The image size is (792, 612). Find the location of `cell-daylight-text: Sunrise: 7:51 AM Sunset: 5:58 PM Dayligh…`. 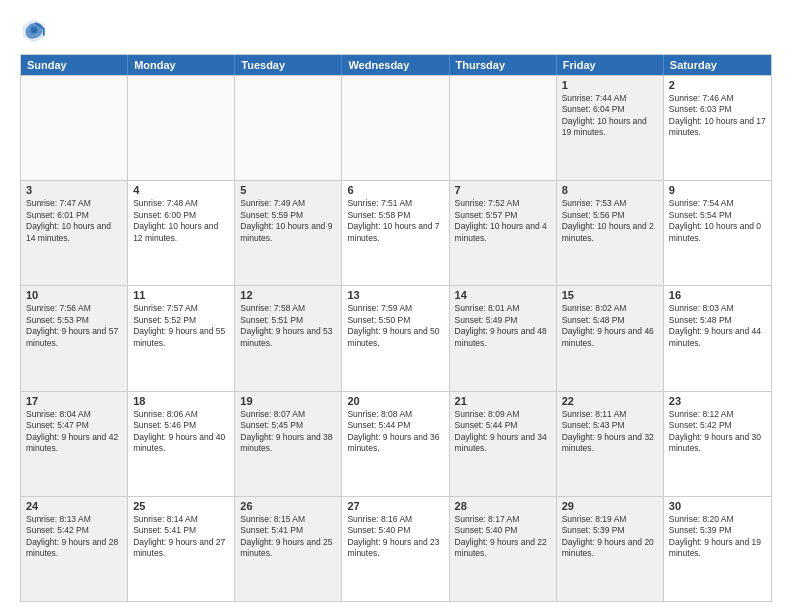

cell-daylight-text: Sunrise: 7:51 AM Sunset: 5:58 PM Dayligh… is located at coordinates (395, 221).